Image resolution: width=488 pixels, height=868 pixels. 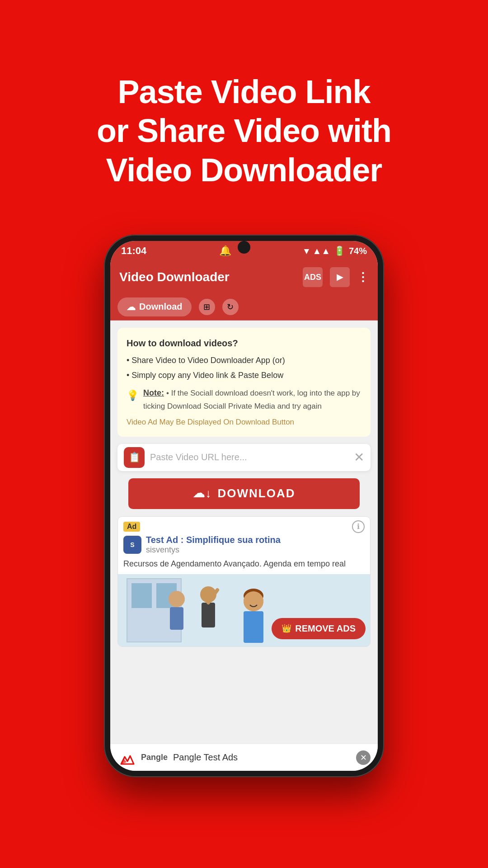 What do you see at coordinates (358, 527) in the screenshot?
I see `ad-info-icon: ℹ` at bounding box center [358, 527].